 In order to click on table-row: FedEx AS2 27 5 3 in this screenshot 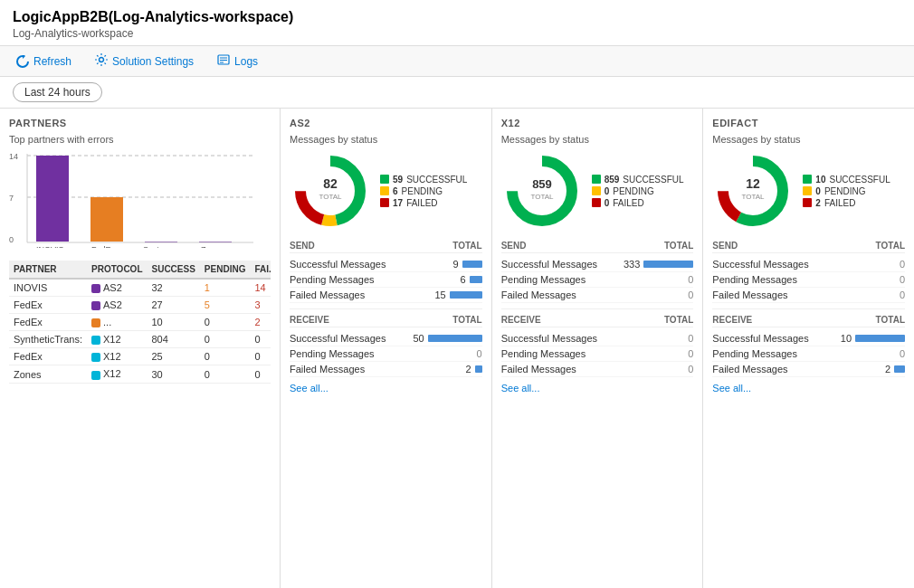, I will do `click(139, 306)`.